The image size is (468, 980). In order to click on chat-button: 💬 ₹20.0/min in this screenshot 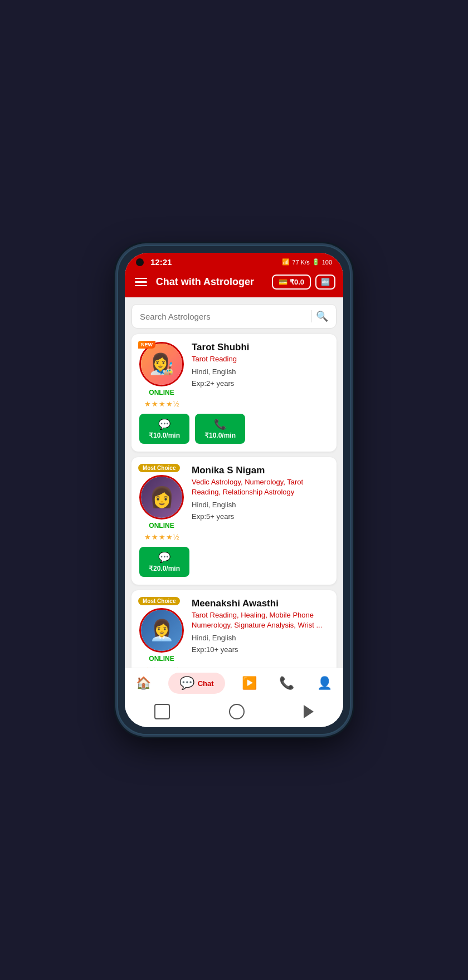, I will do `click(164, 562)`.